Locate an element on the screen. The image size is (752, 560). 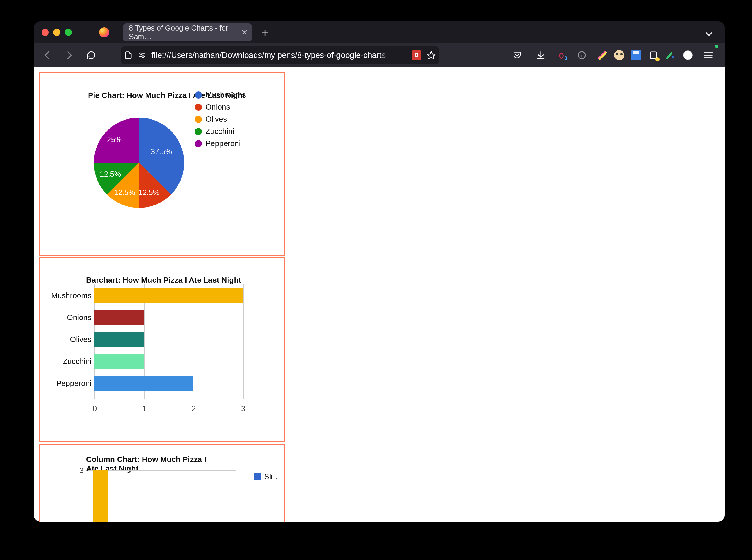
category-label: Onions is located at coordinates (68, 317).